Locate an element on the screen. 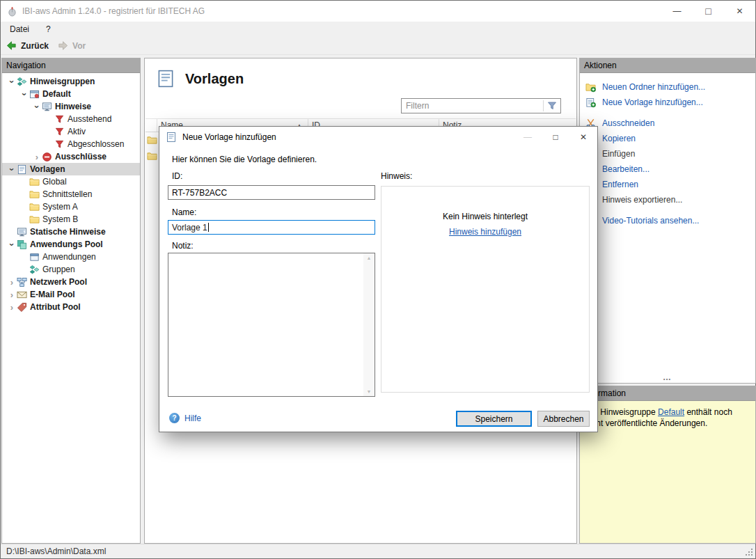 The image size is (756, 559). actions-header: Aktionen is located at coordinates (668, 65).